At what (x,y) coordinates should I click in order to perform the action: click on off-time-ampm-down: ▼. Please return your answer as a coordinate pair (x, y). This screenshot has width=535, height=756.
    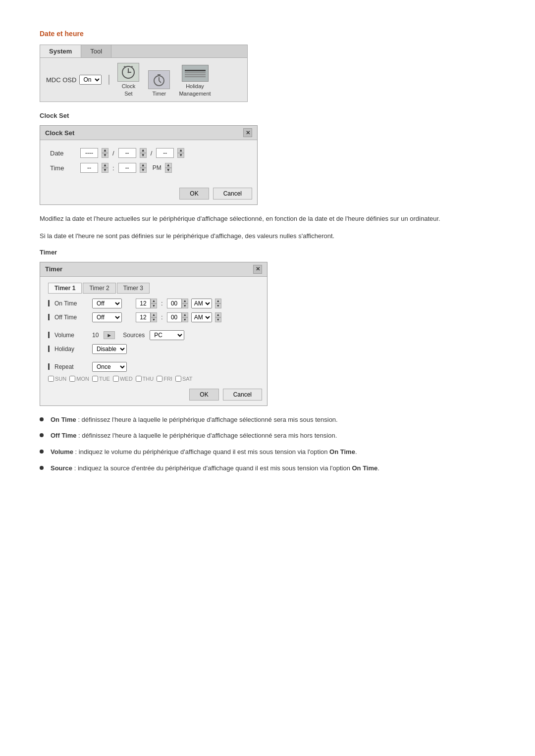
    Looking at the image, I should click on (218, 320).